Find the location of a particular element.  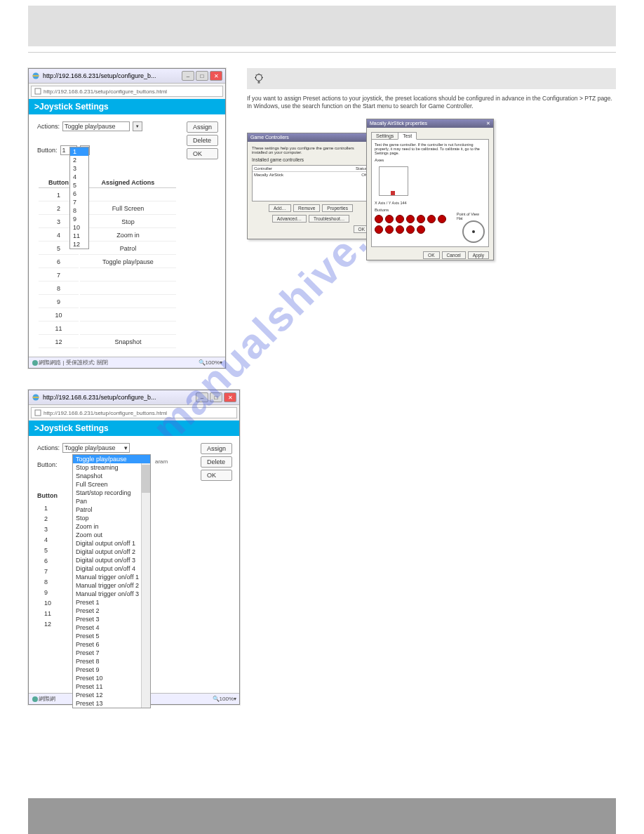

actions-select: Toggle play/pause is located at coordinates (96, 126).